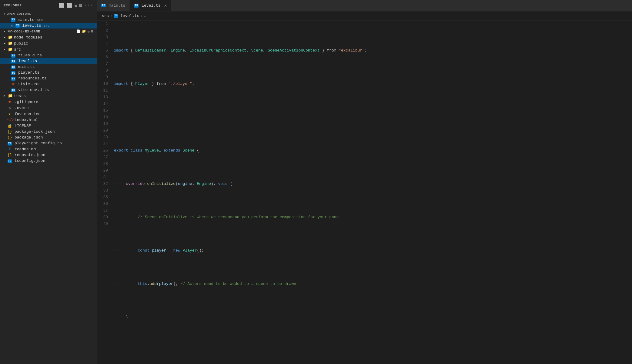  What do you see at coordinates (48, 67) in the screenshot?
I see `tree-item-main-ts: TS main.ts` at bounding box center [48, 67].